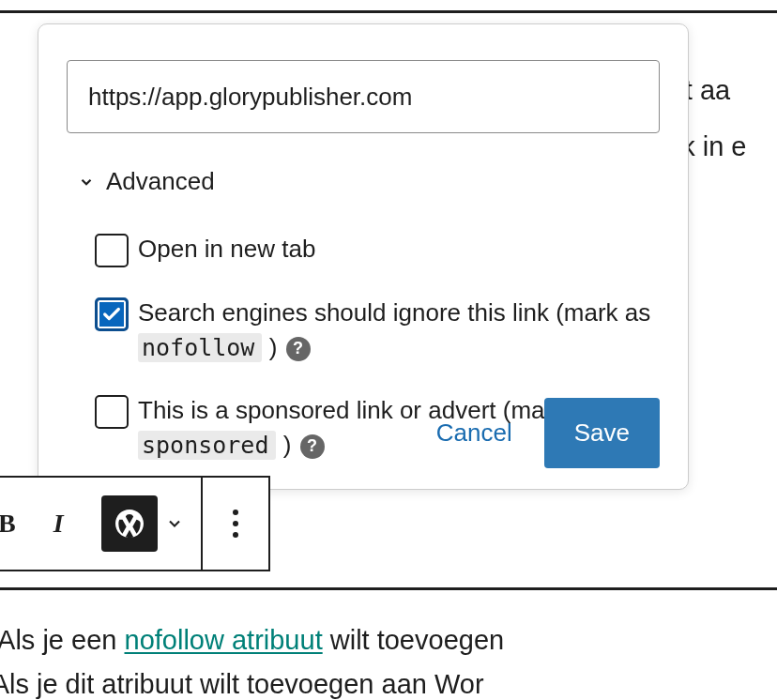 The height and width of the screenshot is (700, 777). What do you see at coordinates (363, 79) in the screenshot?
I see `url-input-wrap` at bounding box center [363, 79].